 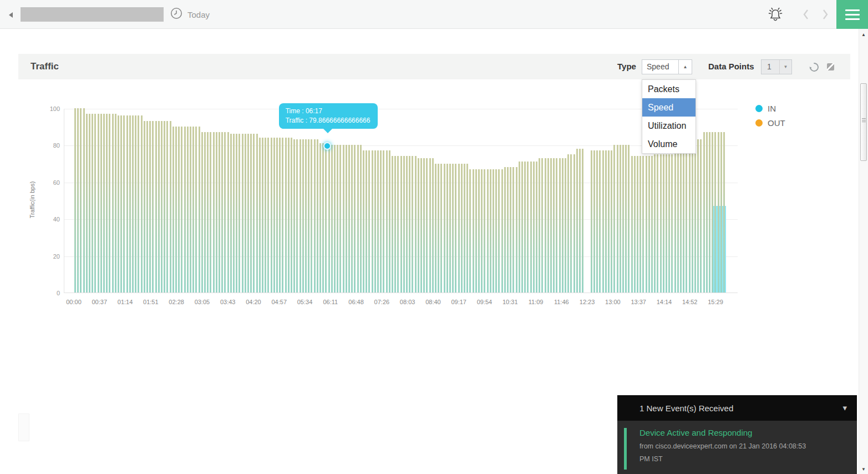 I want to click on caret-down-icon: ▼, so click(x=785, y=67).